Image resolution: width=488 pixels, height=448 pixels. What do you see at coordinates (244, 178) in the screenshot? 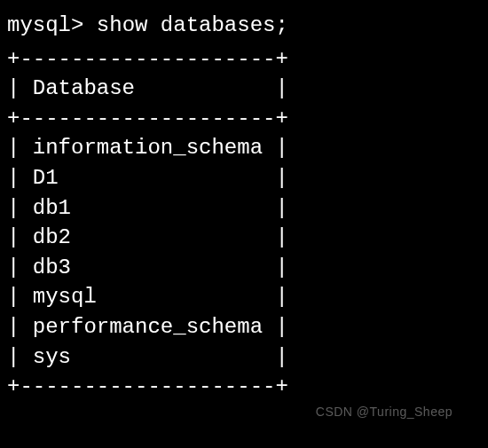
I see `table-row: | D1 |` at bounding box center [244, 178].